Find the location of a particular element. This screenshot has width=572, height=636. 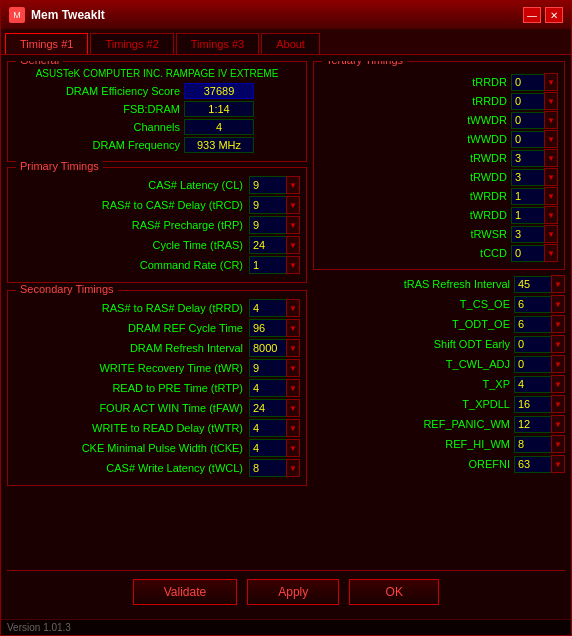

rb-txp-arrow: ▼ is located at coordinates (558, 384).